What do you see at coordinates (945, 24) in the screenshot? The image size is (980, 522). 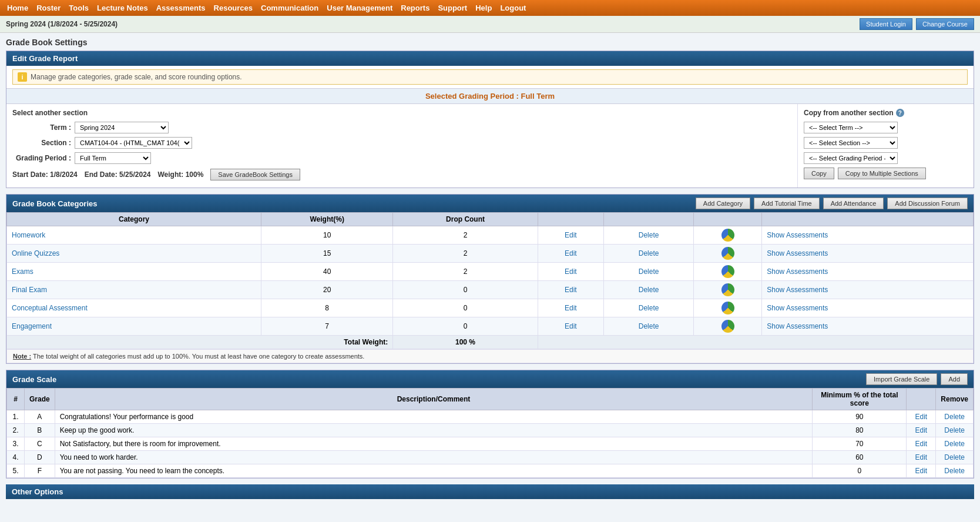 I see `change-course-button: Change Course` at bounding box center [945, 24].